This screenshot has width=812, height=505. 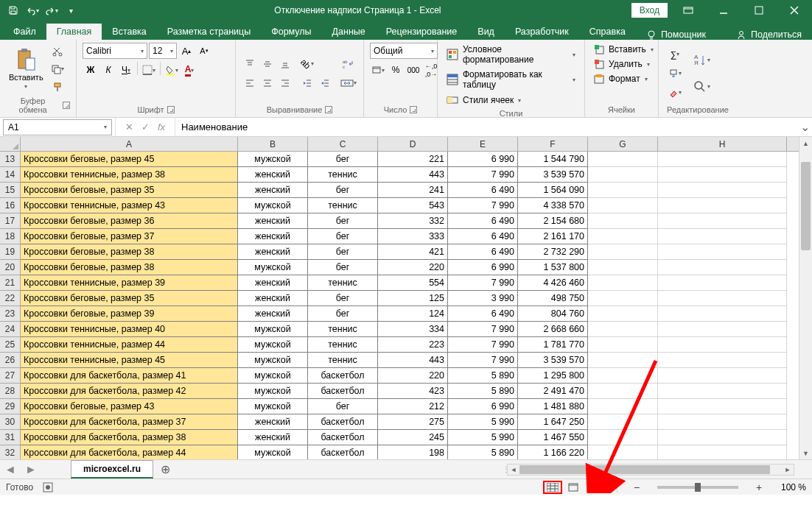 I want to click on column-header-A: A, so click(x=130, y=144).